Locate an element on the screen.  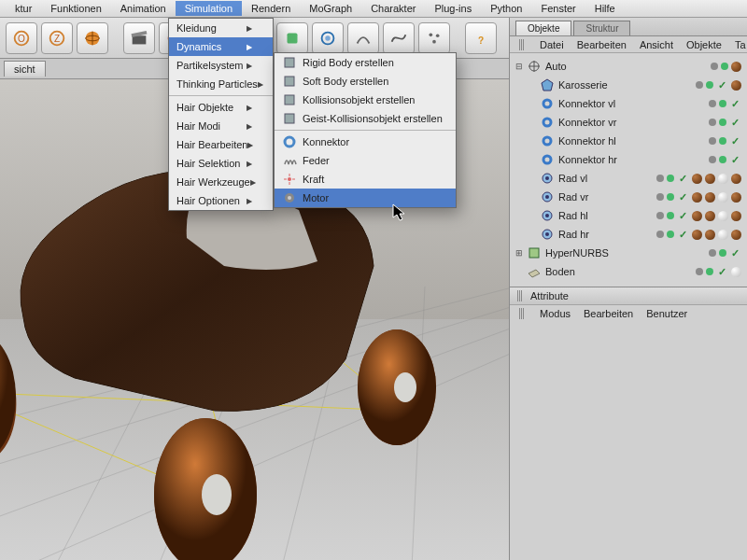
expand-toggle: ⊞ is located at coordinates (519, 253).